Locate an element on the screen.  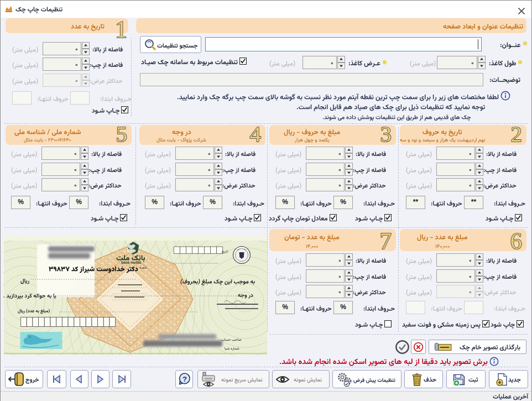
svg-text: 5 is located at coordinates (122, 134).